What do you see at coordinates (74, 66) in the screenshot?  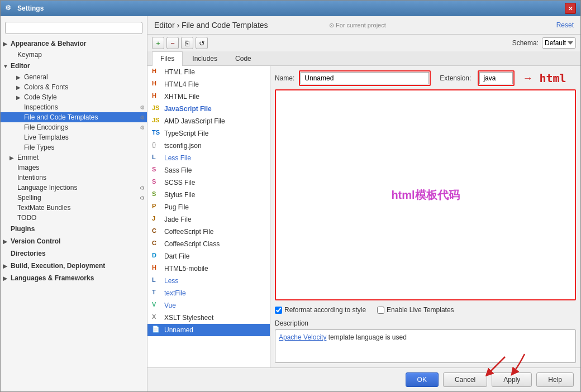 I see `sidebar-item-editor: ▼ Editor` at bounding box center [74, 66].